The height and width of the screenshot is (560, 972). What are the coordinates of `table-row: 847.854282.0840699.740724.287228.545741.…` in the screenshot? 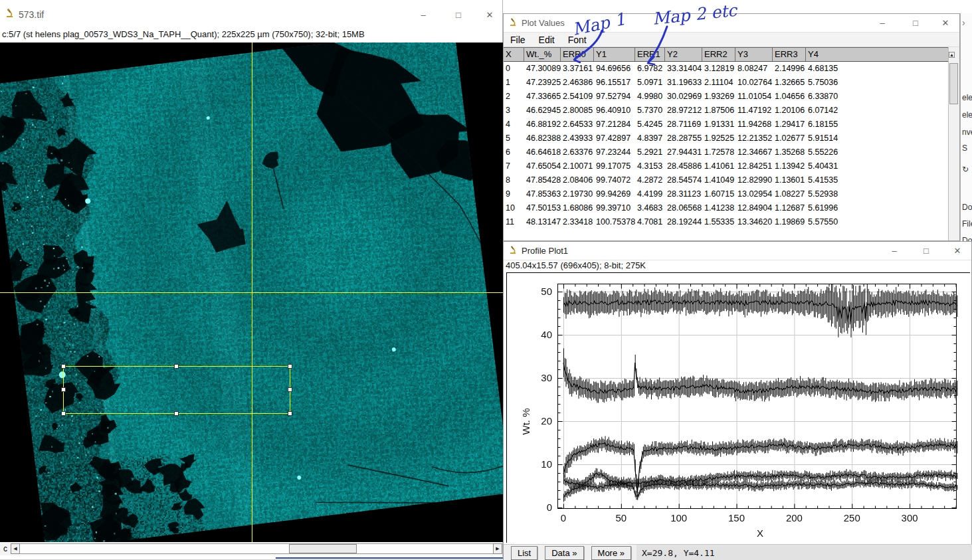 It's located at (731, 181).